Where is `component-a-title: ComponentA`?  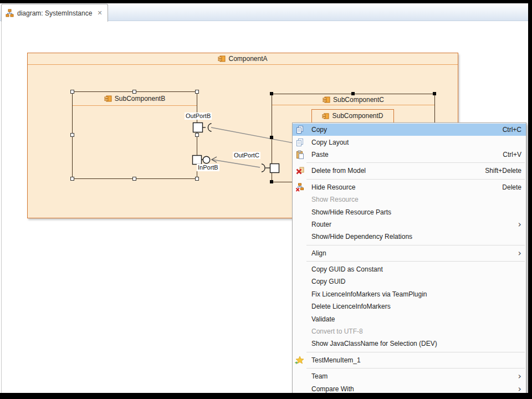 component-a-title: ComponentA is located at coordinates (243, 59).